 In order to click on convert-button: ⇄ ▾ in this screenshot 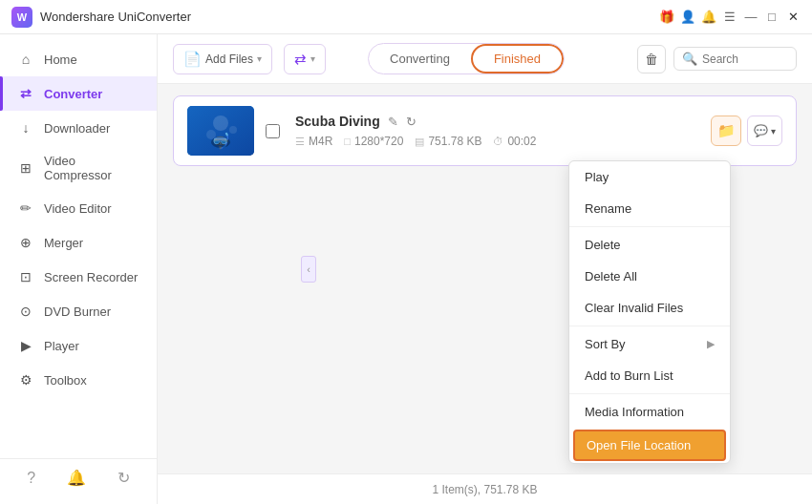, I will do `click(305, 59)`.